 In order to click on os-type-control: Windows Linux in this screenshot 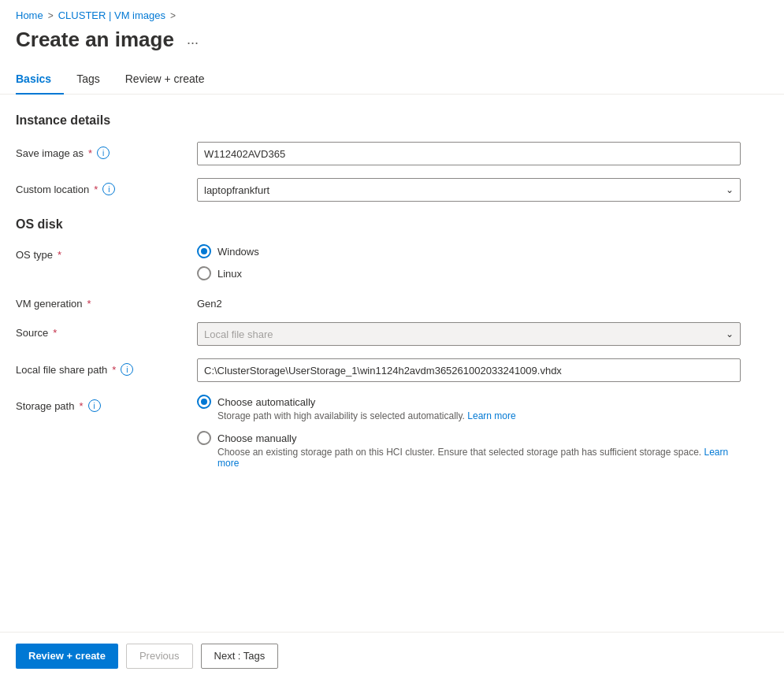, I will do `click(469, 262)`.